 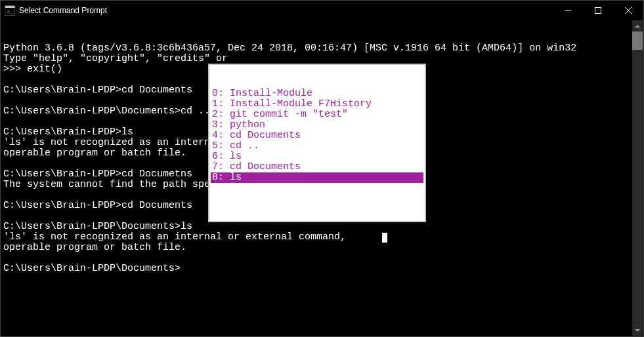 I want to click on history-item: 5: cd .., so click(x=317, y=146).